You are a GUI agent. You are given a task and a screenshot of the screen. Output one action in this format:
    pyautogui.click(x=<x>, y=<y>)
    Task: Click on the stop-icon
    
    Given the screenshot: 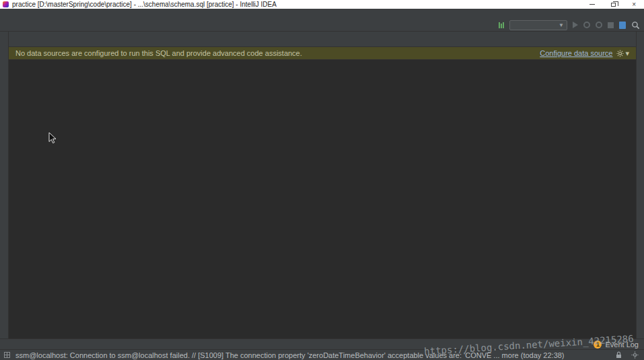 What is the action you would take?
    pyautogui.click(x=611, y=26)
    